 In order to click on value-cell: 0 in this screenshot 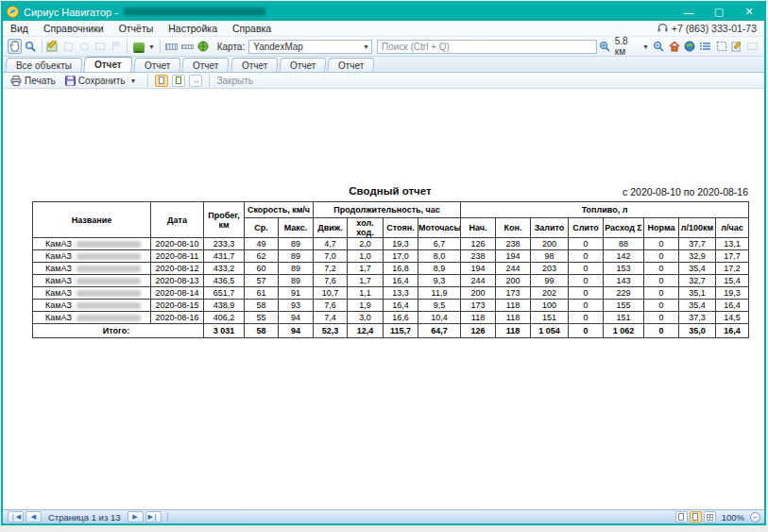, I will do `click(661, 306)`.